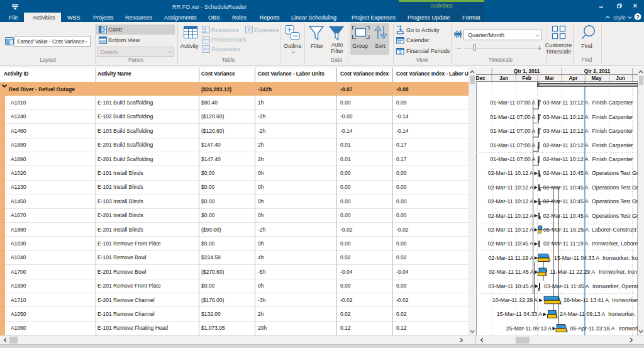  Describe the element at coordinates (597, 78) in the screenshot. I see `svg-text: May` at that location.